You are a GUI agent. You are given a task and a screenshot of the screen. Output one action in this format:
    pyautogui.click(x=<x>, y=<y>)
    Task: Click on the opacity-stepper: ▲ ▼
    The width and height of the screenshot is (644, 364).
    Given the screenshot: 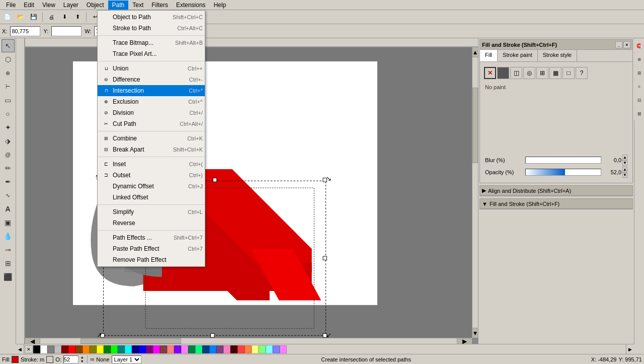 What is the action you would take?
    pyautogui.click(x=625, y=172)
    